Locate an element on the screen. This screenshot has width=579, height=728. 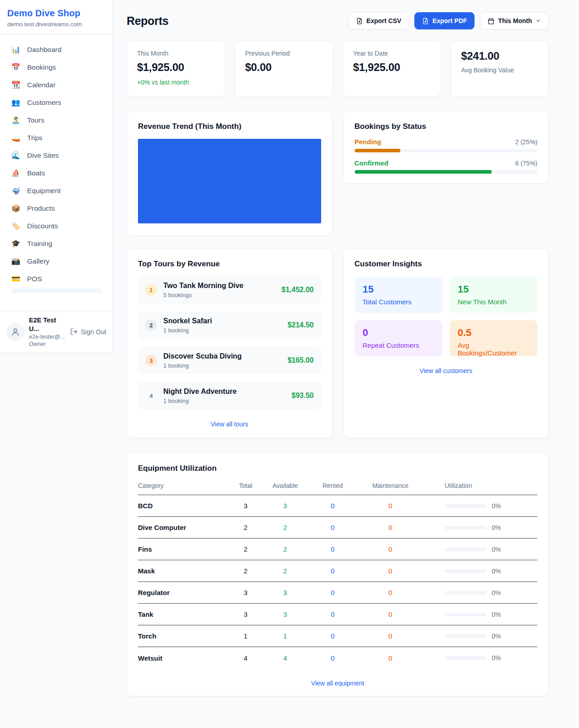
nav-item-icon: 🚤 is located at coordinates (16, 137).